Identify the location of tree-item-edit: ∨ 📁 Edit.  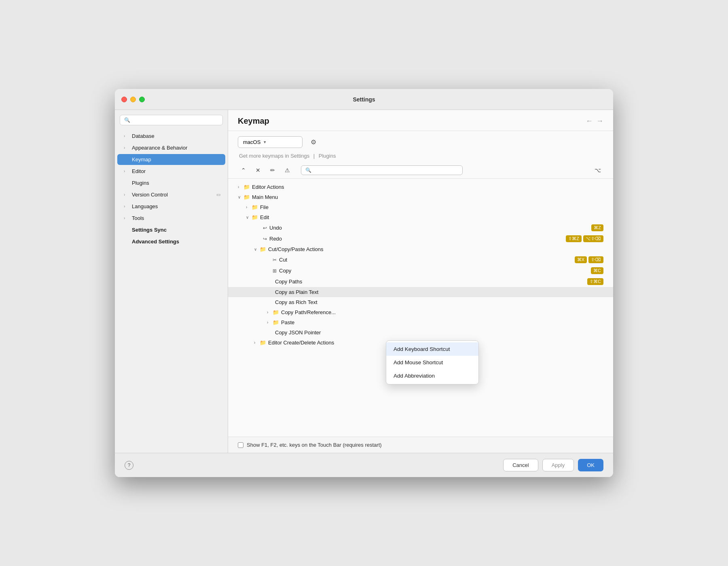
(421, 218).